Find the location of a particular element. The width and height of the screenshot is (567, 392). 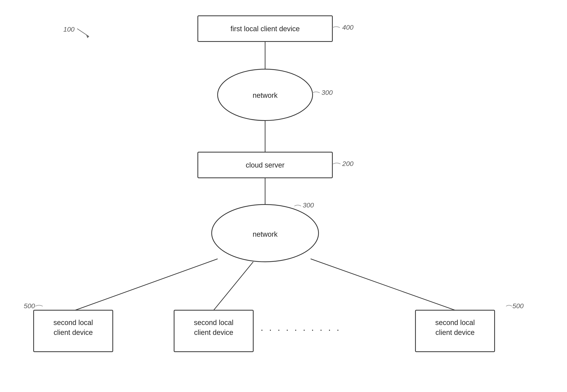

line-network-to-client-right is located at coordinates (383, 284).